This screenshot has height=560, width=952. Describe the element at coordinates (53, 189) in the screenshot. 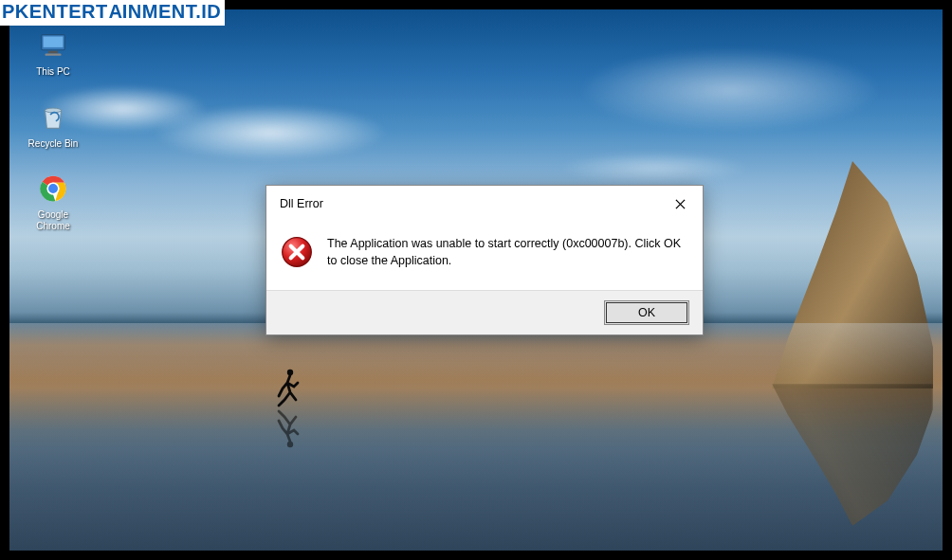

I see `chrome-icon` at that location.